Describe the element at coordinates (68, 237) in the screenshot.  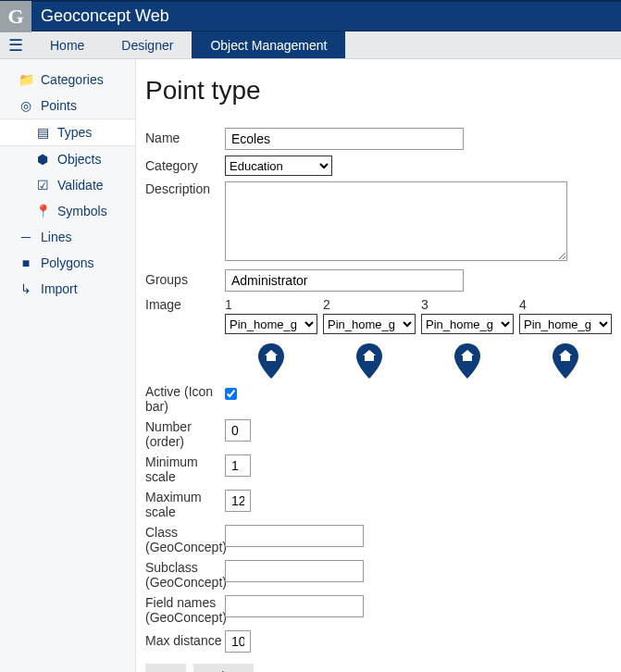
I see `sidebar-item-lines: ─ Lines` at that location.